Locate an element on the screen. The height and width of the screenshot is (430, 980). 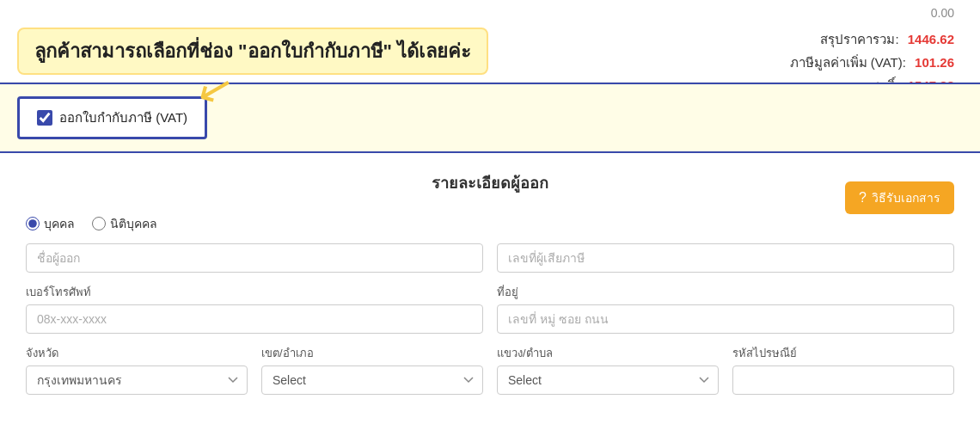
form-group-district: เขต/อำเภอ Select is located at coordinates (372, 370).